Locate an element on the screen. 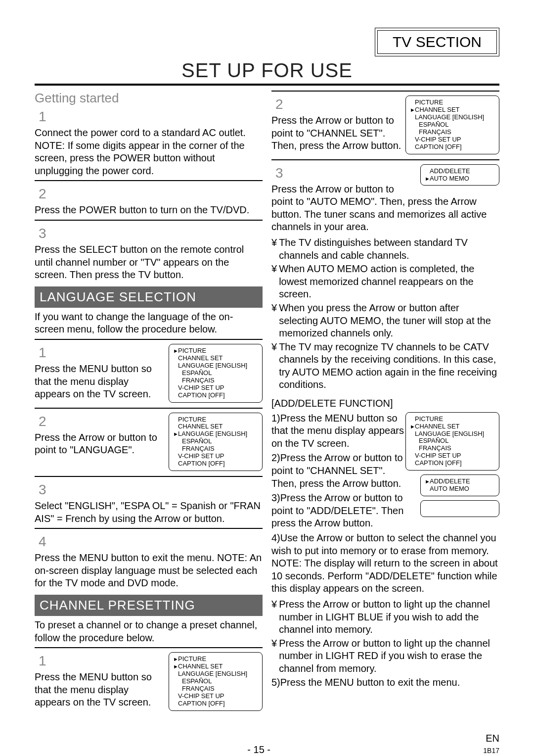  footer-code: 1B17 is located at coordinates (491, 751).